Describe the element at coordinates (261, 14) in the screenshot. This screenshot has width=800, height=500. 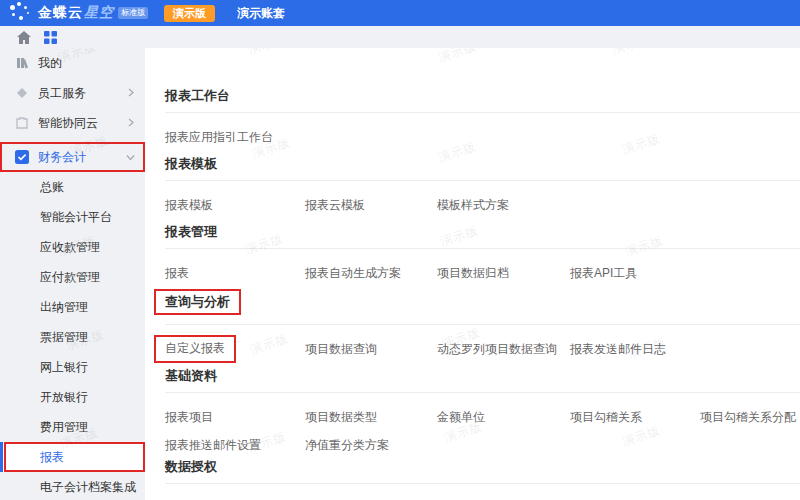
I see `account-set-menu: 演示账套` at that location.